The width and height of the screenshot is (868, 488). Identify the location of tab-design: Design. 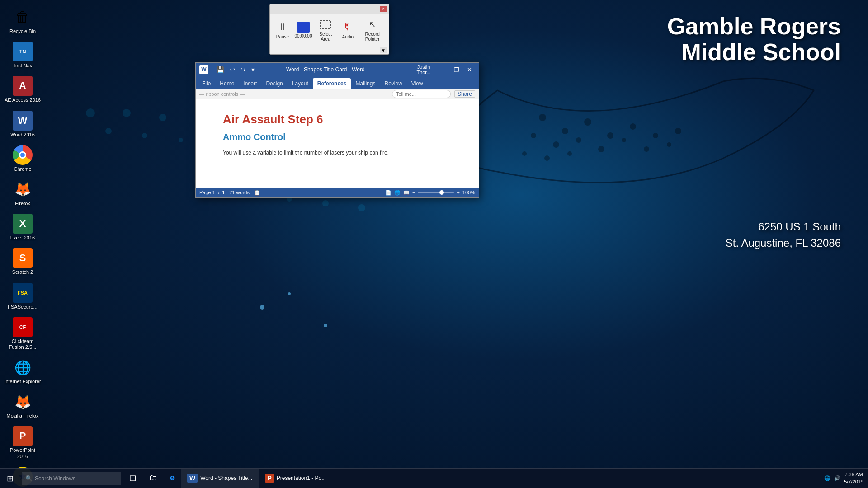
(274, 84).